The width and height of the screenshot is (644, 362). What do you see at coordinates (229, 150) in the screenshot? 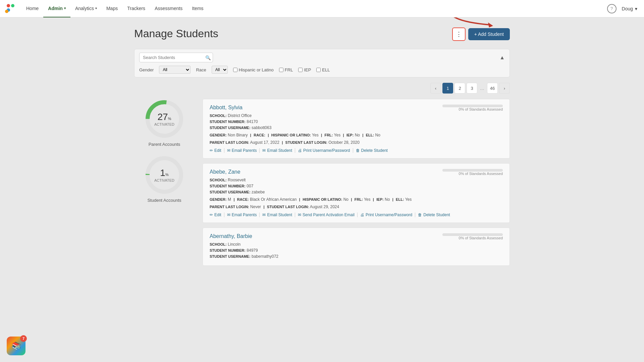
I see `email-parents-icon: ✉` at bounding box center [229, 150].